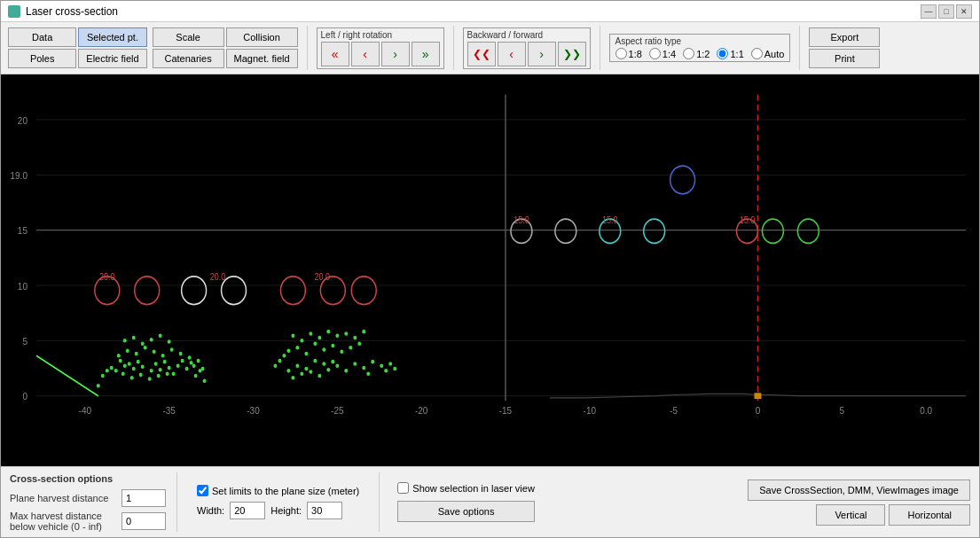  What do you see at coordinates (629, 53) in the screenshot?
I see `aspect-1-8: 1:8` at bounding box center [629, 53].